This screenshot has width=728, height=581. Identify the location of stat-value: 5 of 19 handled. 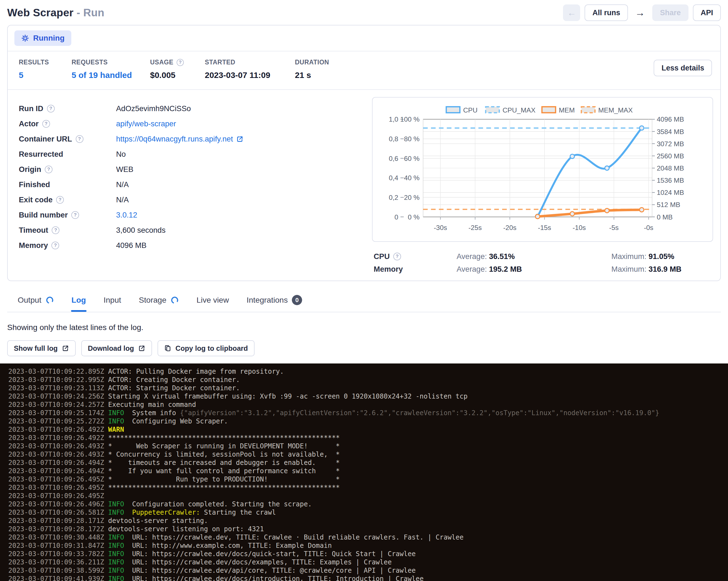
(107, 75).